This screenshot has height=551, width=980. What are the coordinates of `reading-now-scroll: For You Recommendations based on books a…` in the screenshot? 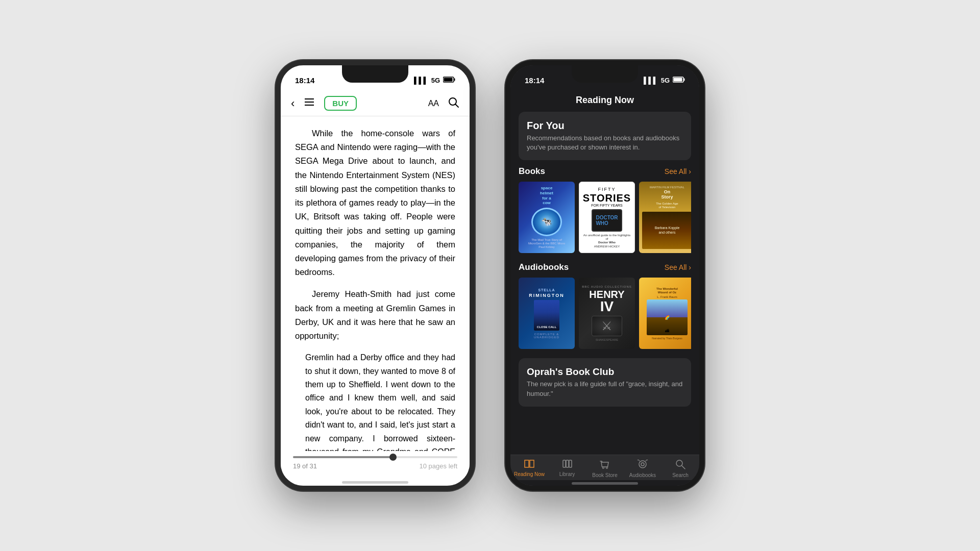 It's located at (605, 283).